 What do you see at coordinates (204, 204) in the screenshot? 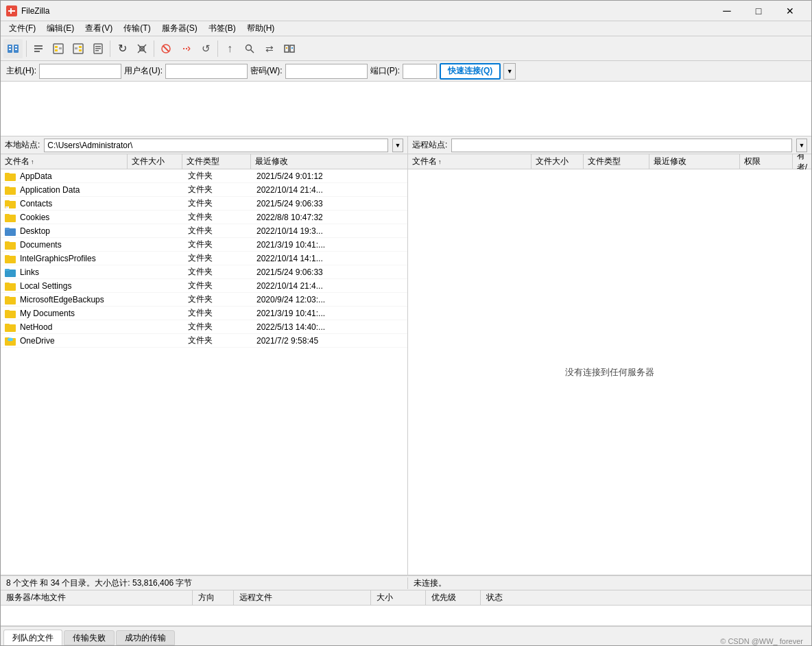
I see `local-file-row: ↗ Contacts 文件夹 2021/5/24 9:06:33` at bounding box center [204, 204].